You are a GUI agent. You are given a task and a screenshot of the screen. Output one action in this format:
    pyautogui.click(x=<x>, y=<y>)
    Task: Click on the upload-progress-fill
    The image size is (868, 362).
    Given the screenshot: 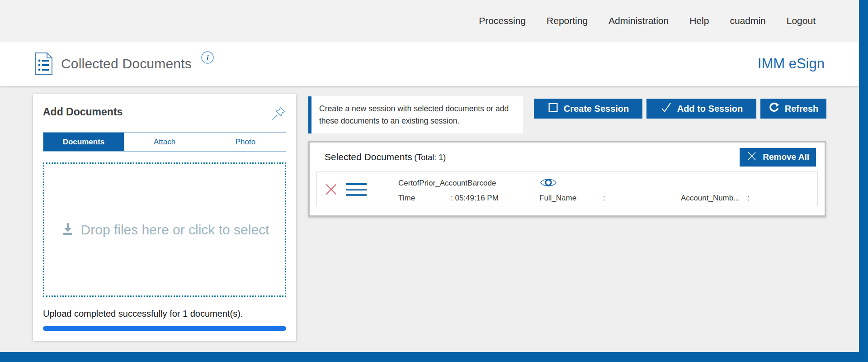 What is the action you would take?
    pyautogui.click(x=165, y=329)
    